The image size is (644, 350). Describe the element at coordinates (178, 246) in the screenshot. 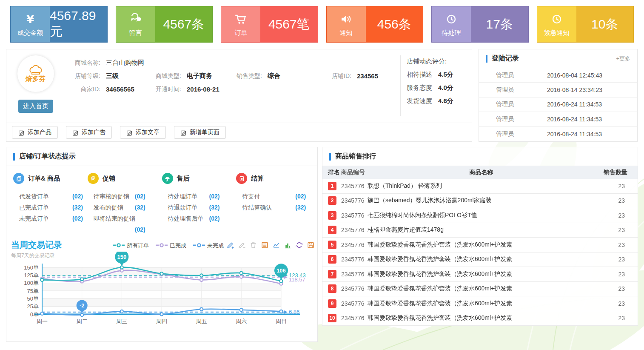

I see `legend-label: 已完成` at that location.